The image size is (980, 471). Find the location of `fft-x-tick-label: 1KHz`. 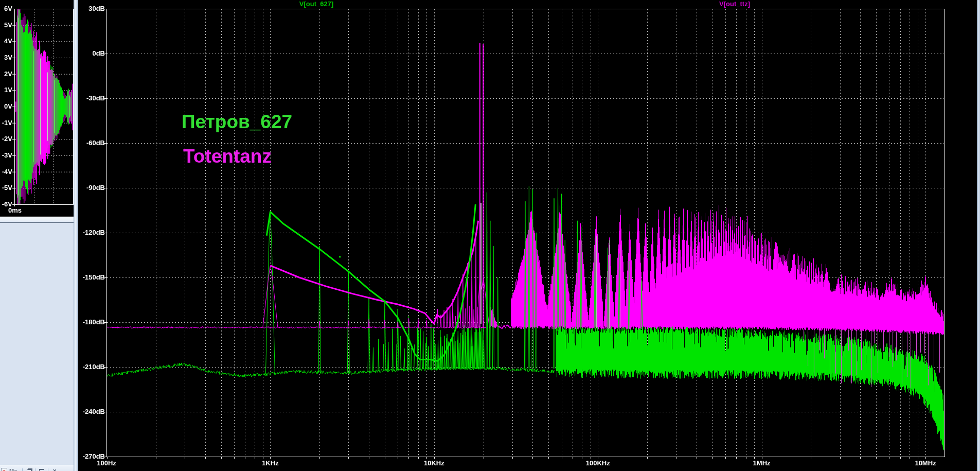

fft-x-tick-label: 1KHz is located at coordinates (270, 463).